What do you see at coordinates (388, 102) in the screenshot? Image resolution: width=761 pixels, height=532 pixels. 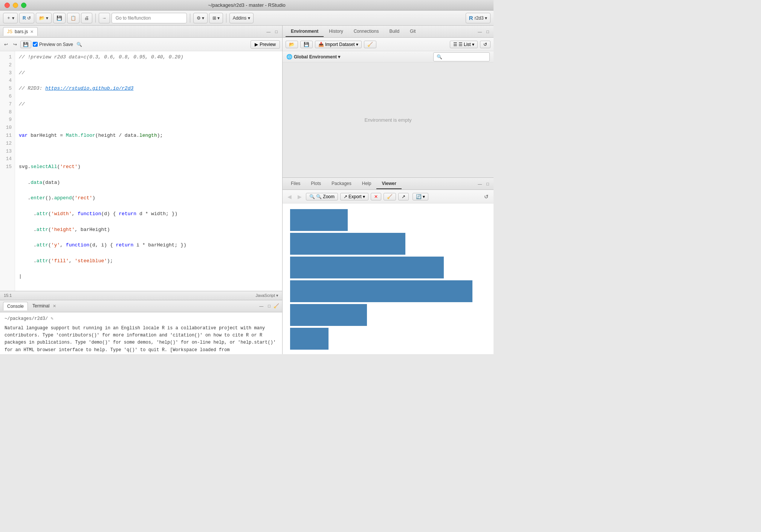 I see `environment-panel: Environment History Connections Build Gi…` at bounding box center [388, 102].